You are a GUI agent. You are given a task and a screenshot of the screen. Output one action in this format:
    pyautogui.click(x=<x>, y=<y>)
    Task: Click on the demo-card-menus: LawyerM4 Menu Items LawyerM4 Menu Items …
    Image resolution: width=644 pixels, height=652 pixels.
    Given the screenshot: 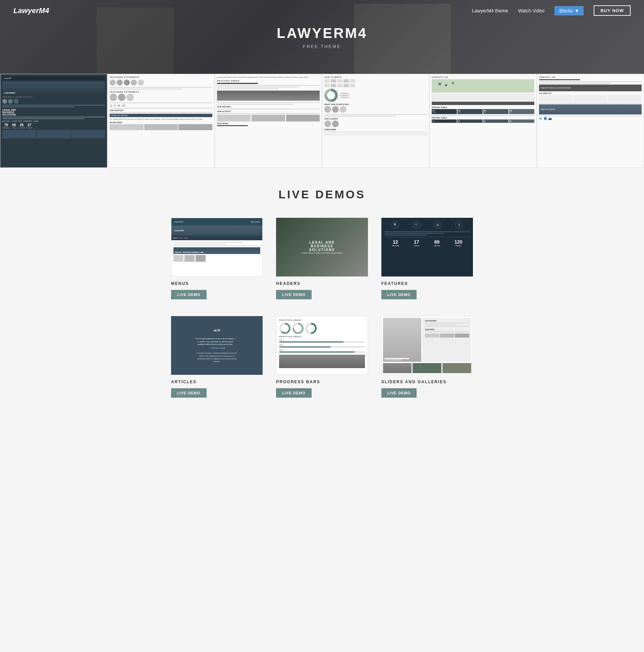 What is the action you would take?
    pyautogui.click(x=217, y=259)
    